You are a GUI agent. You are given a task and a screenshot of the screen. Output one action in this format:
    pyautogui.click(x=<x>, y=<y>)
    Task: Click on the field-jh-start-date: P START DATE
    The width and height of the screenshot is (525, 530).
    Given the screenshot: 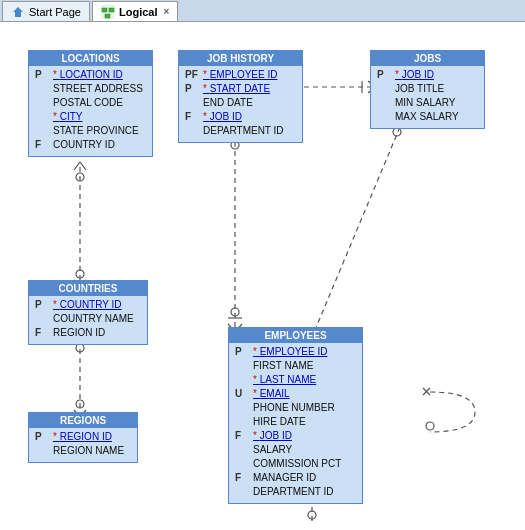 What is the action you would take?
    pyautogui.click(x=240, y=89)
    